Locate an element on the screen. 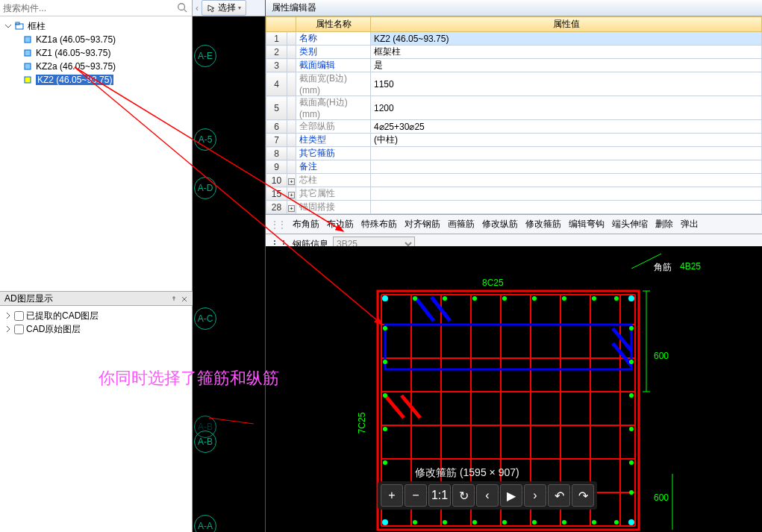 This screenshot has height=532, width=762. property-name: 芯柱 is located at coordinates (334, 181).